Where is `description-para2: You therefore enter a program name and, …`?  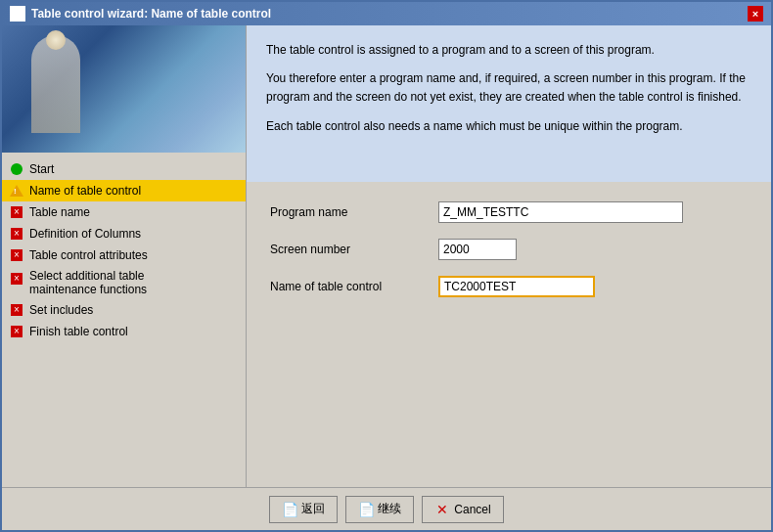
description-para2: You therefore enter a program name and, … is located at coordinates (509, 88).